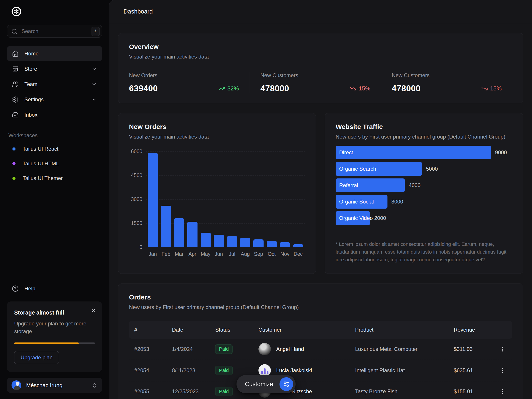  Describe the element at coordinates (219, 254) in the screenshot. I see `x-axis-tick: Jun` at that location.